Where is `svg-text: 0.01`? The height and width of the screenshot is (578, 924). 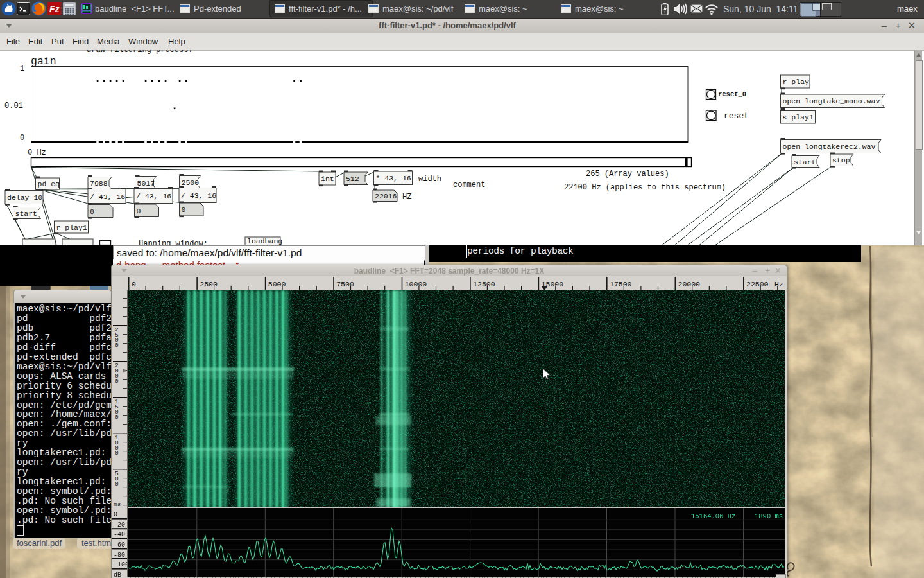
svg-text: 0.01 is located at coordinates (14, 106).